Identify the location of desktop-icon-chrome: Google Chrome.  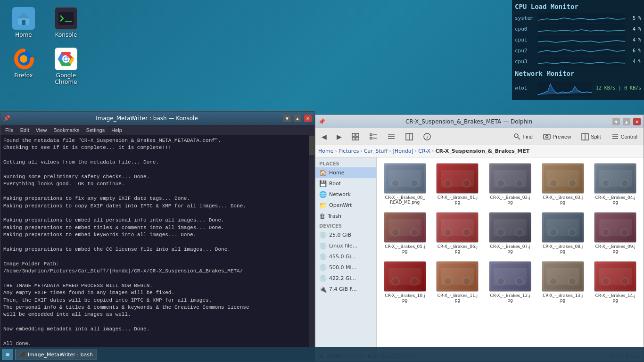
(66, 66).